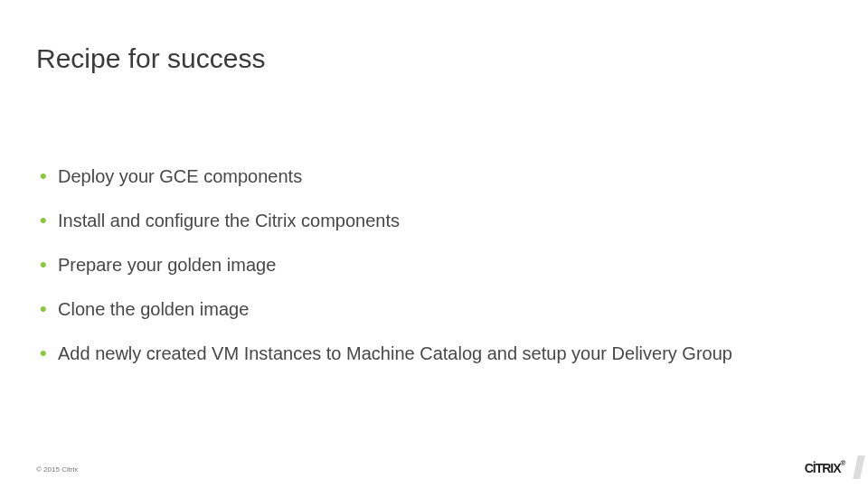 The height and width of the screenshot is (488, 868). Describe the element at coordinates (434, 59) in the screenshot. I see `slide-title: Recipe for success` at that location.